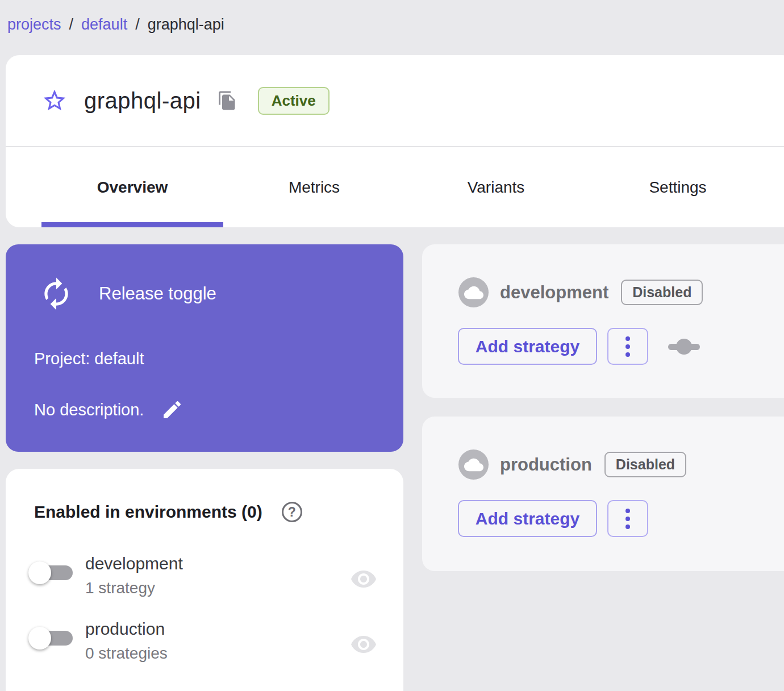 This screenshot has width=784, height=691. I want to click on toggle-type-label: Release toggle, so click(158, 294).